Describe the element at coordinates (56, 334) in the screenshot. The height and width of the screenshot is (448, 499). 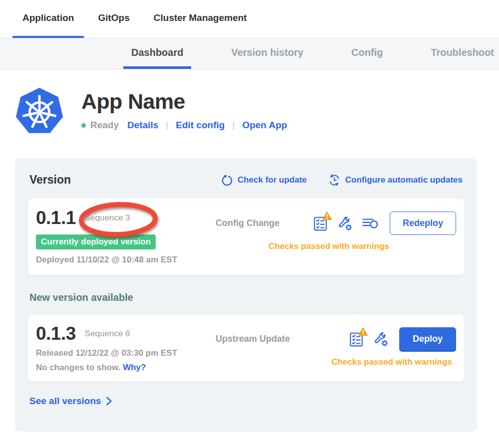
I see `available-version-number: 0.1.3` at that location.